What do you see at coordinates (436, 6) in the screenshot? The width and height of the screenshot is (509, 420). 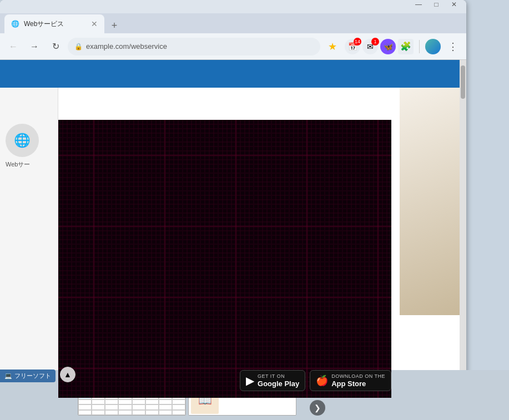 I see `maximize-button: □` at bounding box center [436, 6].